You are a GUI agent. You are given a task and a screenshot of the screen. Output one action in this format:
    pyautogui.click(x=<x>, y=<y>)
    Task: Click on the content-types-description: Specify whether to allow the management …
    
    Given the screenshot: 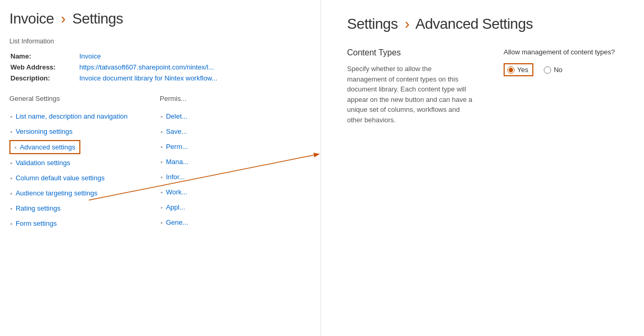 What is the action you would take?
    pyautogui.click(x=410, y=94)
    